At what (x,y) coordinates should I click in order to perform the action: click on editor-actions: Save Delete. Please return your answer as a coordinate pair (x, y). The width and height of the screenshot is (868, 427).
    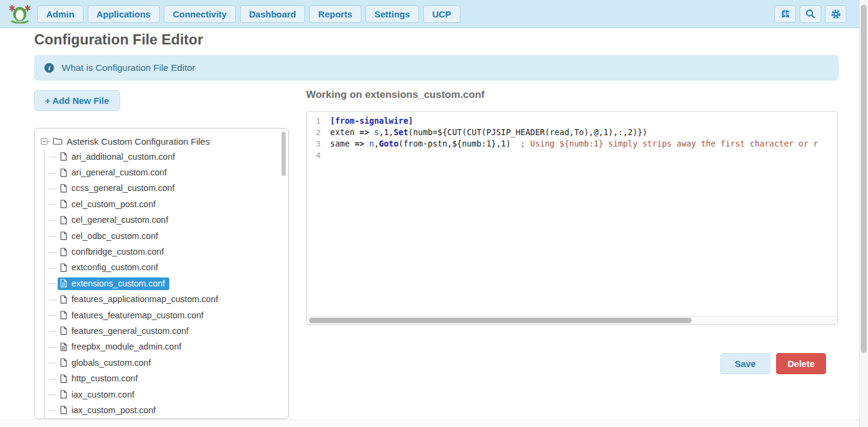
    Looking at the image, I should click on (566, 364).